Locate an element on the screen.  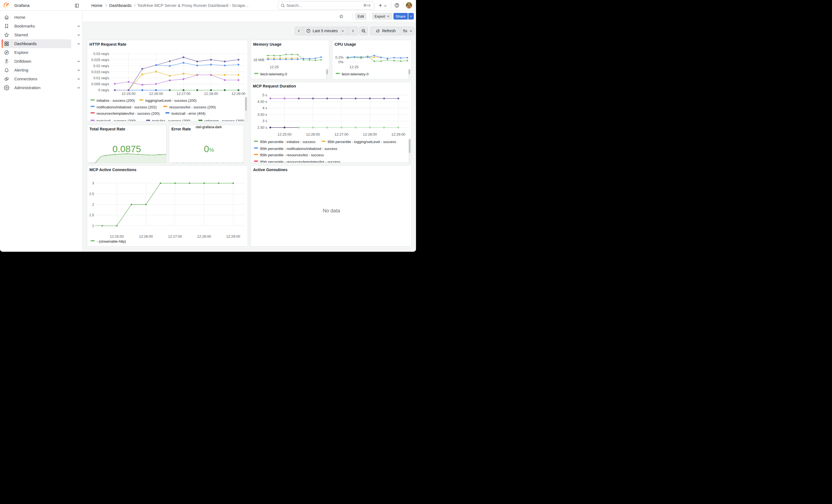
svg-text: 0.2% is located at coordinates (340, 57).